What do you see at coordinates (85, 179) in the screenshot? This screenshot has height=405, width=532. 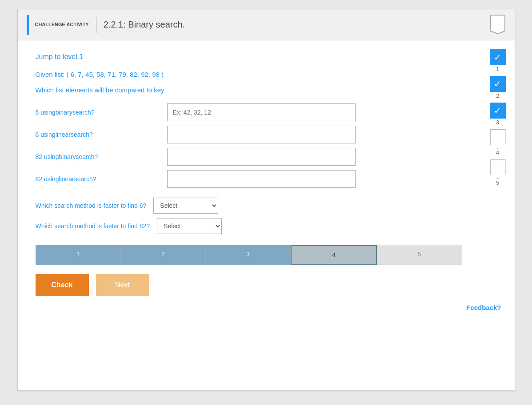 I see `row4-suffix: search?` at bounding box center [85, 179].